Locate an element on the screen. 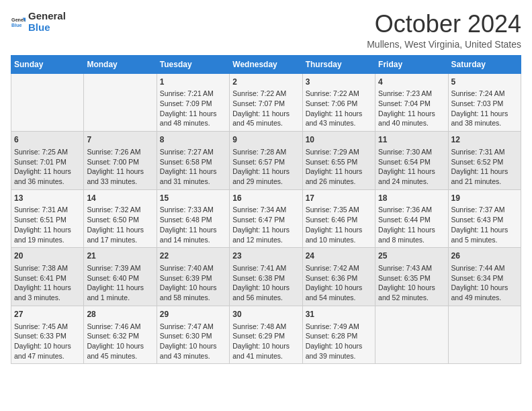 The image size is (532, 411). day-info: Sunrise: 7:26 AMSunset: 7:00 PMDaylight:… is located at coordinates (120, 167).